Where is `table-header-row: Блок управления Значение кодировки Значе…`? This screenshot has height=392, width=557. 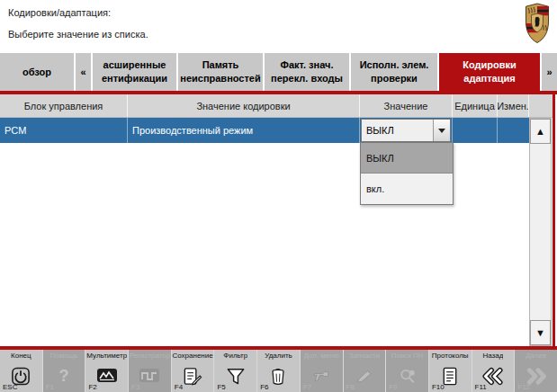 table-header-row: Блок управления Значение кодировки Значе… is located at coordinates (277, 106).